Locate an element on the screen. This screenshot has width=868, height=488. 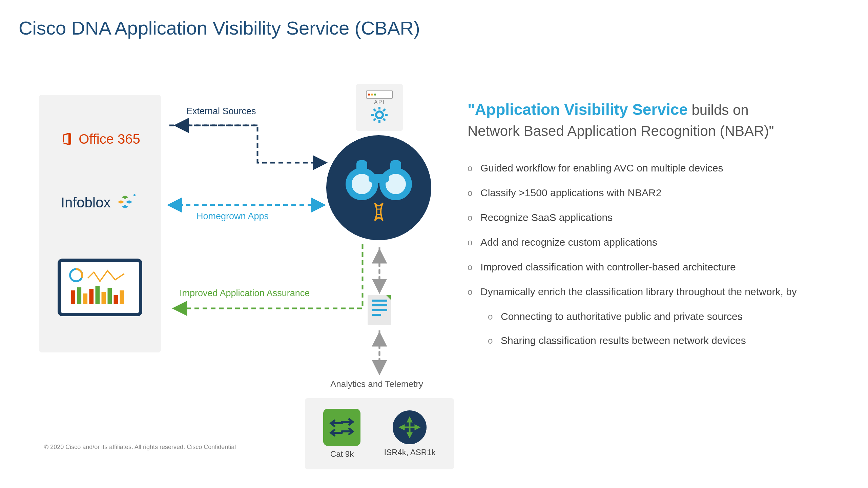
page-title: Cisco DNA Application Visibility Service… is located at coordinates (220, 28).